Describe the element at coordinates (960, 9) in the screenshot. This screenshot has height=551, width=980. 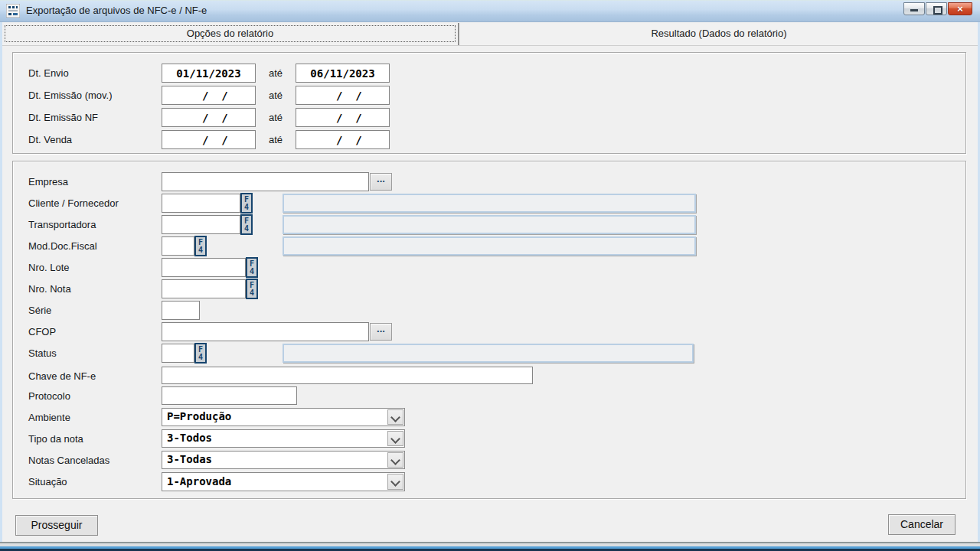
I see `close-button: ×` at that location.